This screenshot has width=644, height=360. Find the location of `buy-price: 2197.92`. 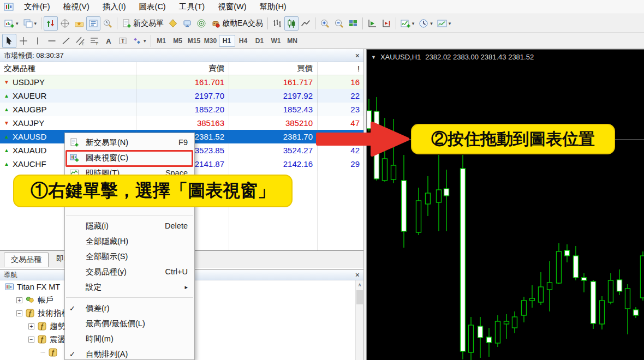

buy-price: 2197.92 is located at coordinates (273, 96).